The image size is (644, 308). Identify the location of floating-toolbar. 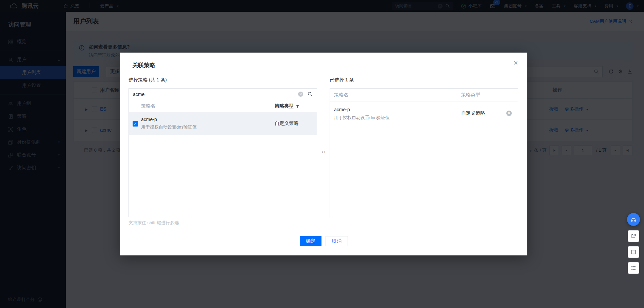
(633, 244).